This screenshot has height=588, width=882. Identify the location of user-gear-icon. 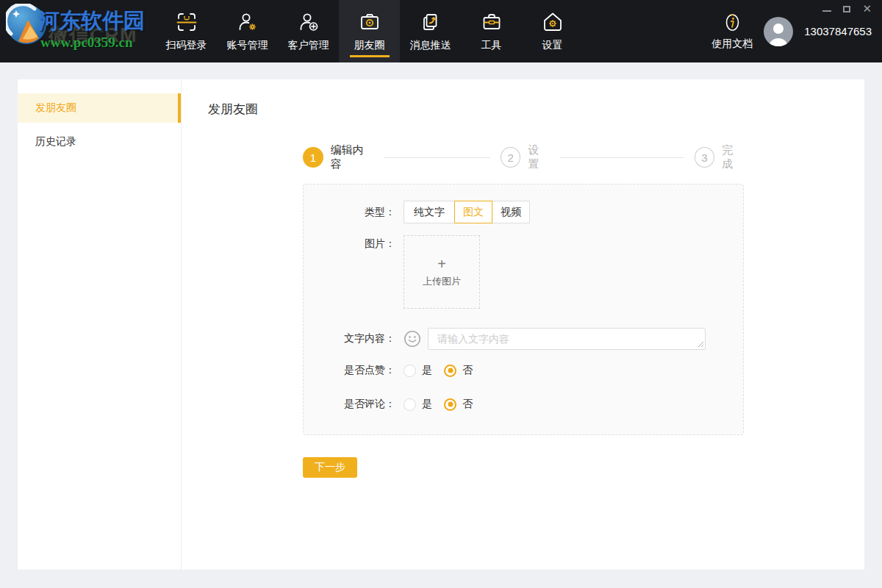
(248, 22).